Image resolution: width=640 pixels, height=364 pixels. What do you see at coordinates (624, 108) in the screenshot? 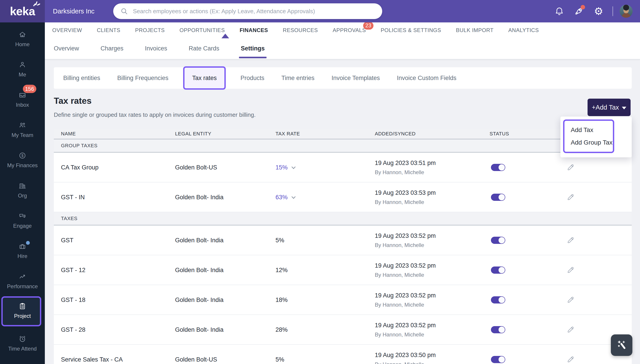
I see `caret-down-icon` at bounding box center [624, 108].